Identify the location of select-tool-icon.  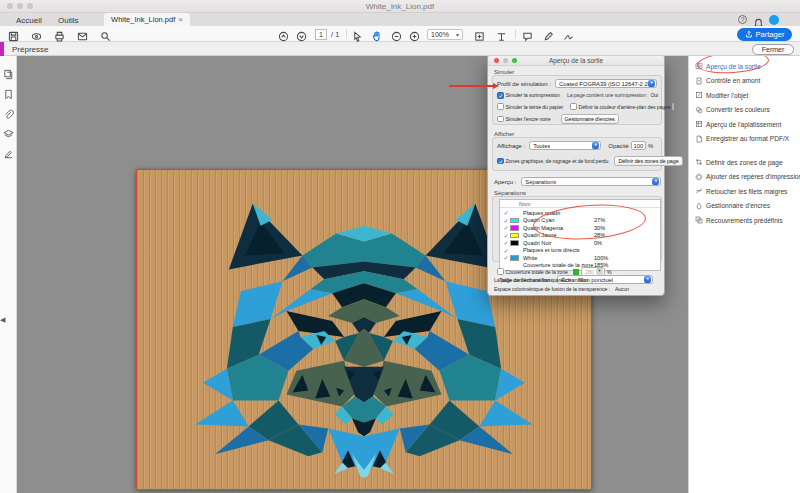
(358, 34).